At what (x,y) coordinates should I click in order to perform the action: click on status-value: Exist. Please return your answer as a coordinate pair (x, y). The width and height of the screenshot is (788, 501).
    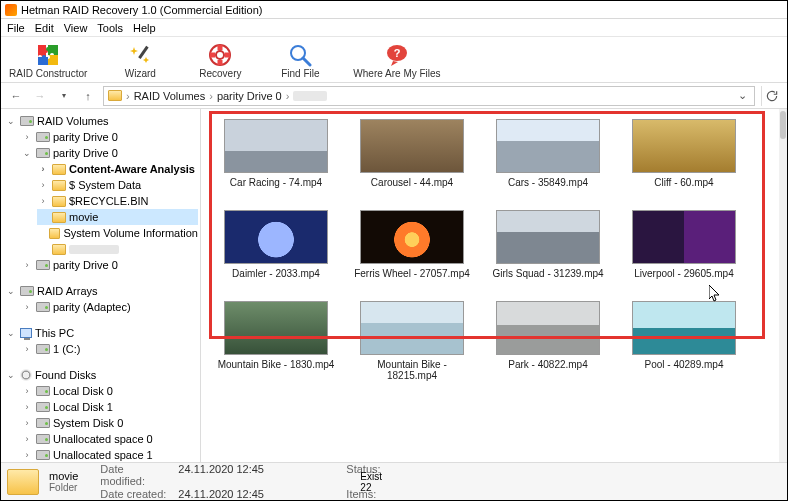
    Looking at the image, I should click on (371, 476).